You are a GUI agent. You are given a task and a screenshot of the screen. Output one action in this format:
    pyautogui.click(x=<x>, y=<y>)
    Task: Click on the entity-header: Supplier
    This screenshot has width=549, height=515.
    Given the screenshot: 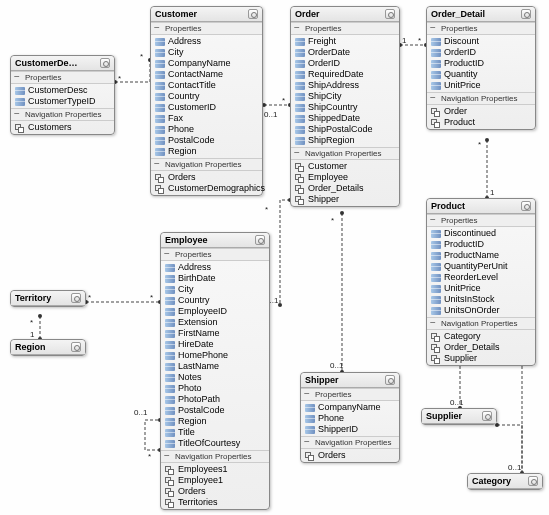 What is the action you would take?
    pyautogui.click(x=459, y=416)
    